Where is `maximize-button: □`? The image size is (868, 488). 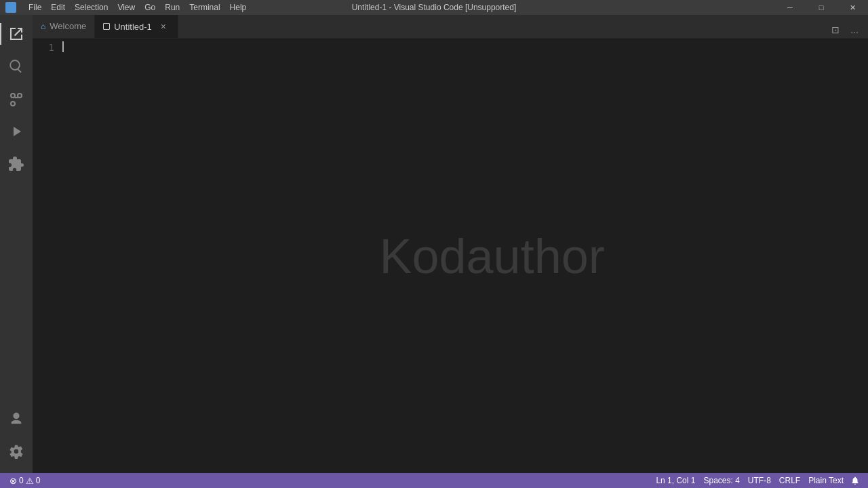 maximize-button: □ is located at coordinates (821, 7).